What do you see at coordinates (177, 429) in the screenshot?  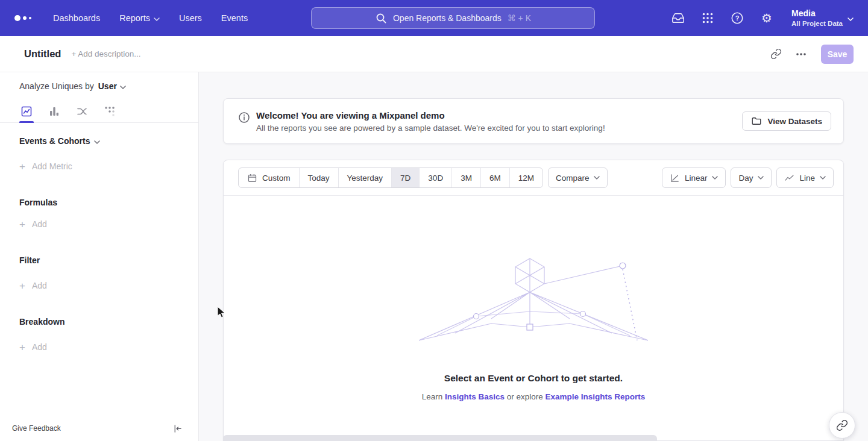 I see `collapse-sidebar-button` at bounding box center [177, 429].